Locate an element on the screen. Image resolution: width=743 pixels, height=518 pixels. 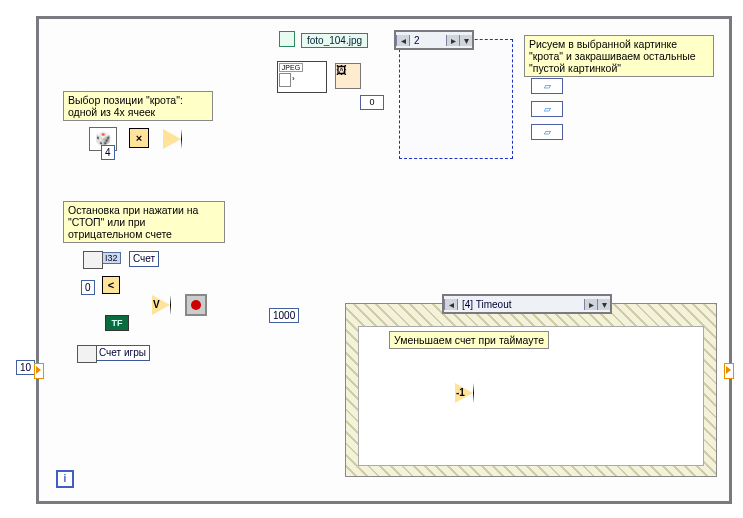
multiply-node: × is located at coordinates (139, 138).